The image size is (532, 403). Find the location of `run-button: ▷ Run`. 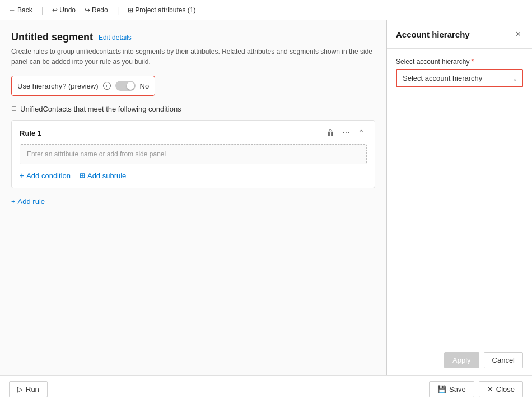

run-button: ▷ Run is located at coordinates (28, 389).